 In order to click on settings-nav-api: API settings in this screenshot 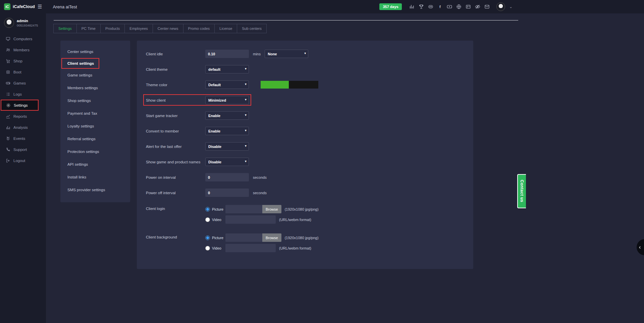, I will do `click(95, 164)`.